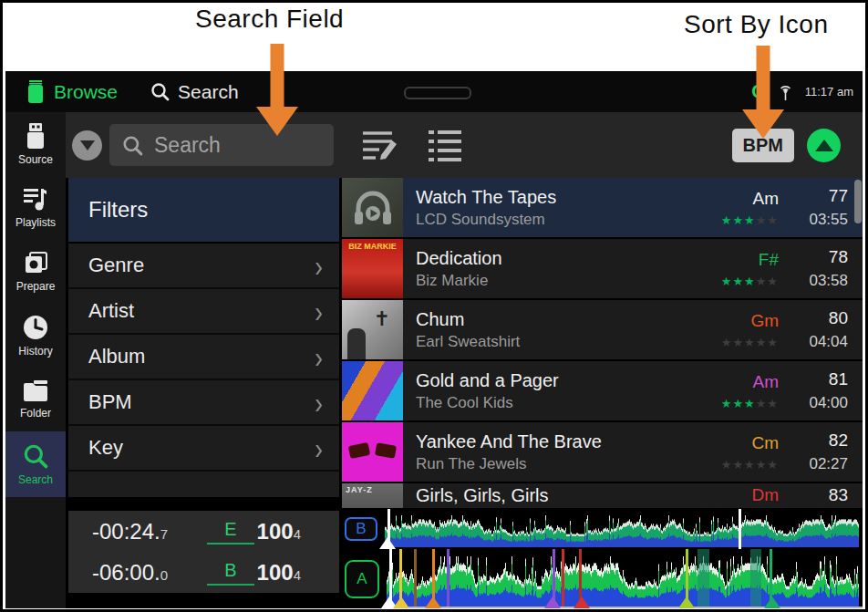 This screenshot has width=868, height=612. I want to click on track-title: Yankee And The Brave, so click(548, 441).